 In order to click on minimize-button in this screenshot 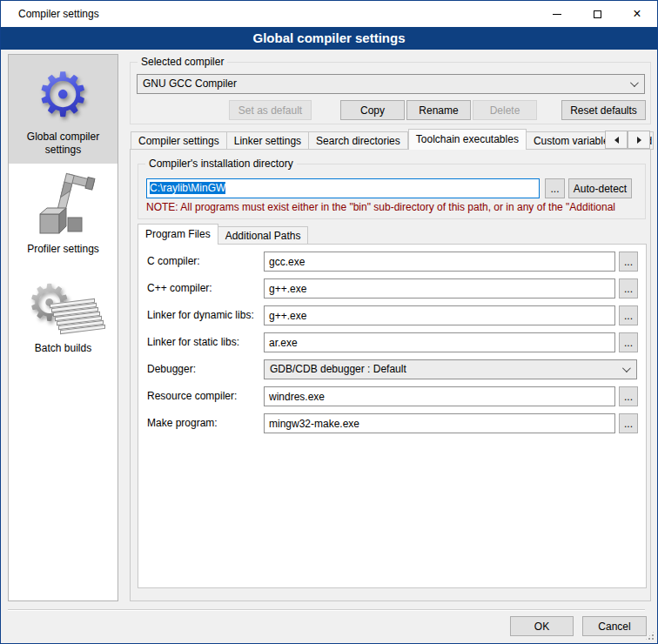, I will do `click(557, 14)`.